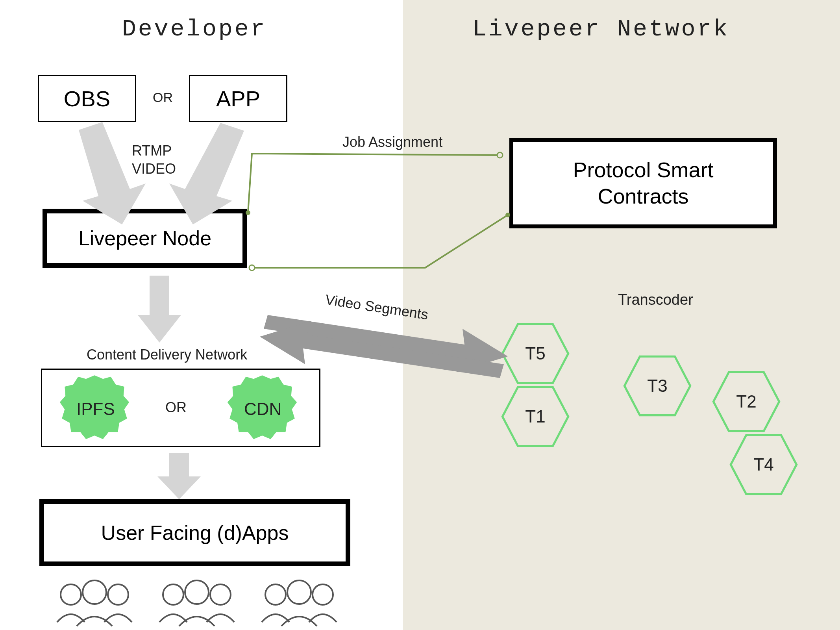 The width and height of the screenshot is (840, 630). I want to click on transcoder-t4: T4, so click(764, 465).